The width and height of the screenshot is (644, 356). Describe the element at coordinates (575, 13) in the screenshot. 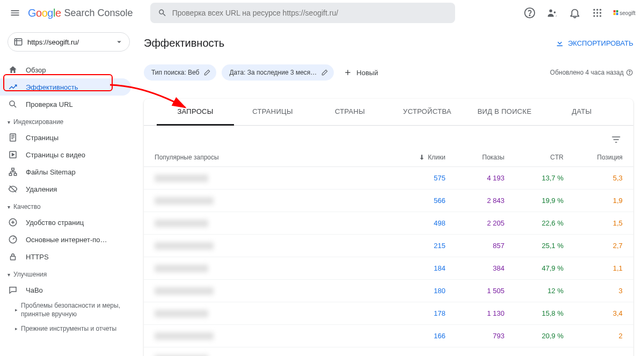

I see `notifications-button` at that location.